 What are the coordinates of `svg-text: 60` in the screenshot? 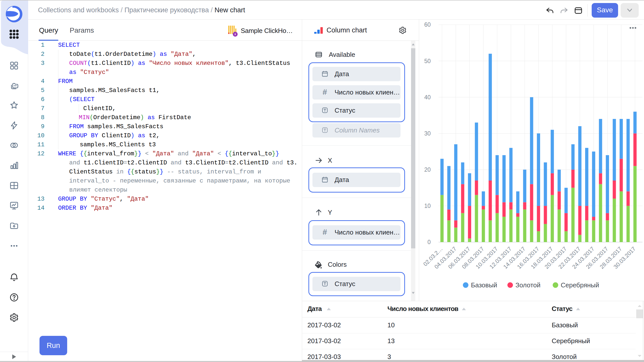 It's located at (427, 25).